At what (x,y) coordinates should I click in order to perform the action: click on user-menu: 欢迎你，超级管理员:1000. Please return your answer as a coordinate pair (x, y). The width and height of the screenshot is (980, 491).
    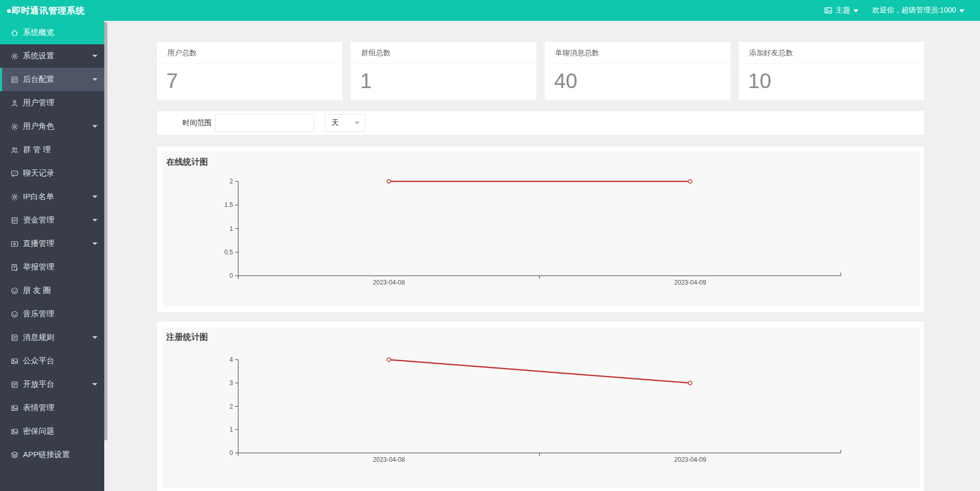
    Looking at the image, I should click on (918, 10).